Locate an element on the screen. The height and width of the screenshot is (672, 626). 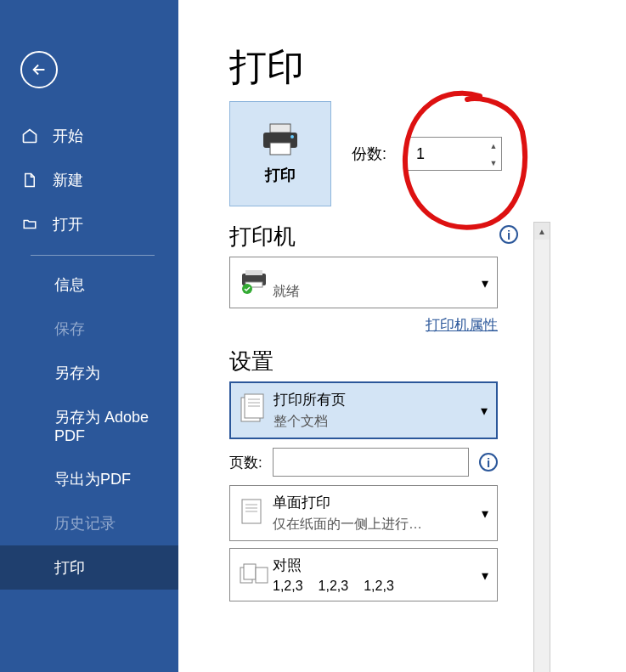
new-doc-icon is located at coordinates (30, 180).